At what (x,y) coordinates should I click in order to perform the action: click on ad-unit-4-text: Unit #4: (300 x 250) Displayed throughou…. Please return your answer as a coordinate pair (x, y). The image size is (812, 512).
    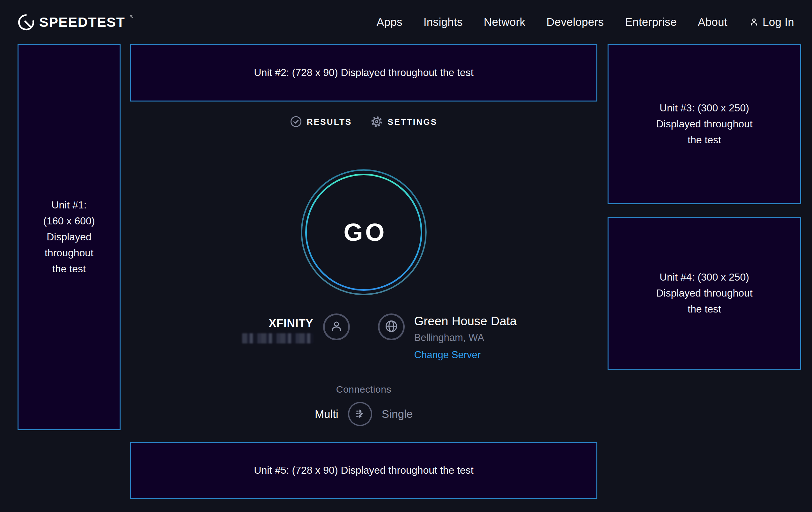
    Looking at the image, I should click on (704, 293).